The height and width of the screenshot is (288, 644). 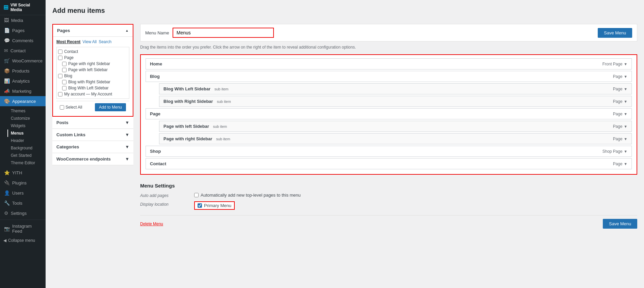 What do you see at coordinates (26, 111) in the screenshot?
I see `sidebar-sub-themes: Themes` at bounding box center [26, 111].